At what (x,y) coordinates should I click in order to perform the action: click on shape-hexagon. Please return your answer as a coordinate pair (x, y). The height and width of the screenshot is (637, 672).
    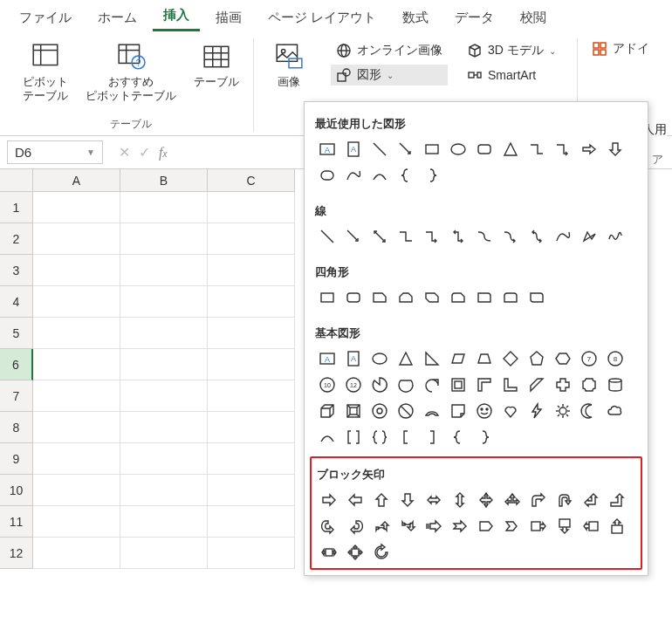
    Looking at the image, I should click on (563, 359).